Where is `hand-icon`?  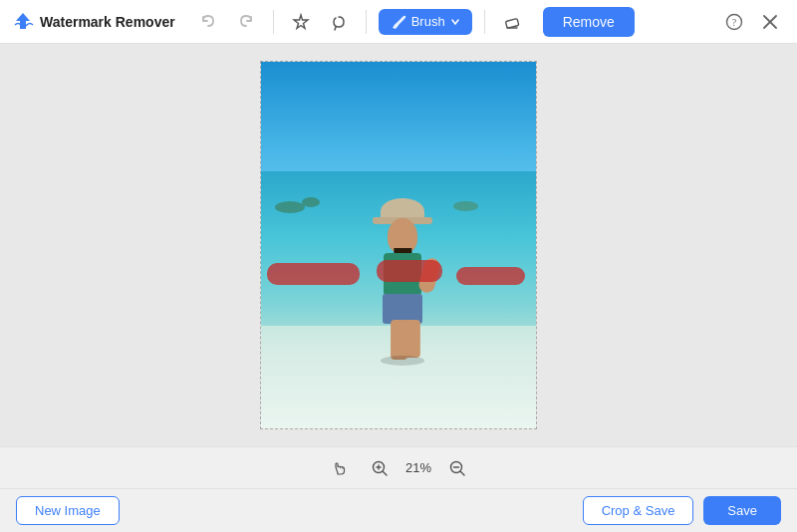
hand-icon is located at coordinates (340, 468).